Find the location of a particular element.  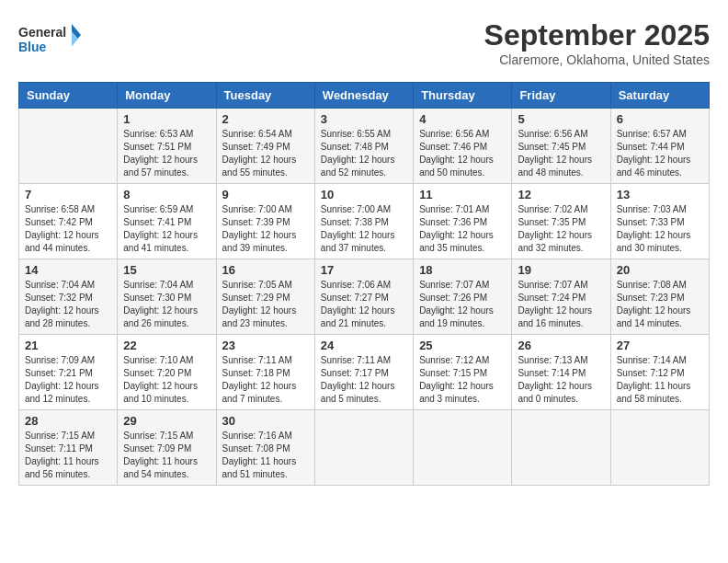

calendar-cell: 11Sunrise: 7:01 AM Sunset: 7:36 PM Dayli… is located at coordinates (463, 222).